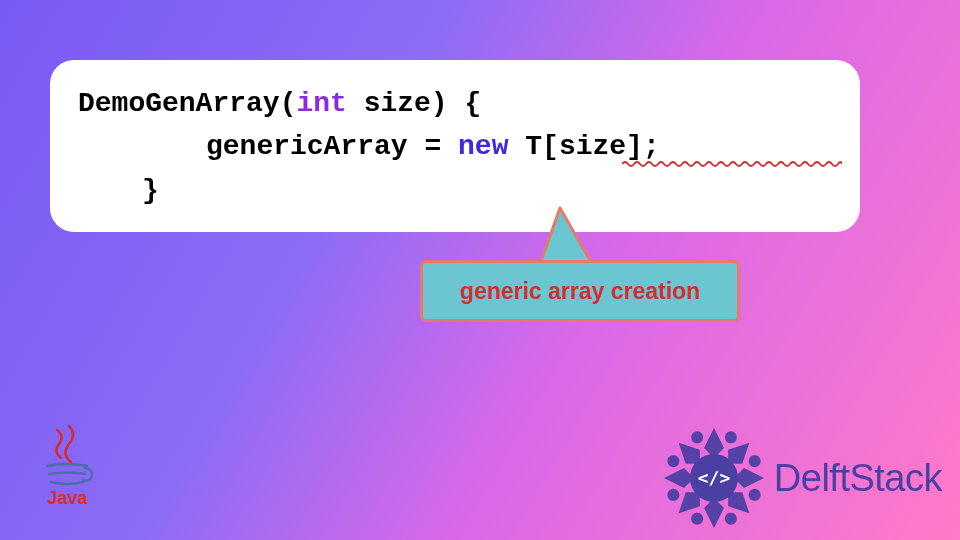 The image size is (960, 540). I want to click on code-text: }, so click(150, 190).